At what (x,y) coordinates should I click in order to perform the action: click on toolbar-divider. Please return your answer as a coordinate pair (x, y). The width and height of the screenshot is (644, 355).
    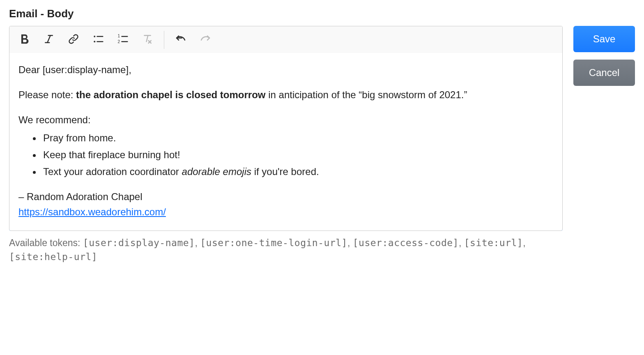
    Looking at the image, I should click on (164, 40).